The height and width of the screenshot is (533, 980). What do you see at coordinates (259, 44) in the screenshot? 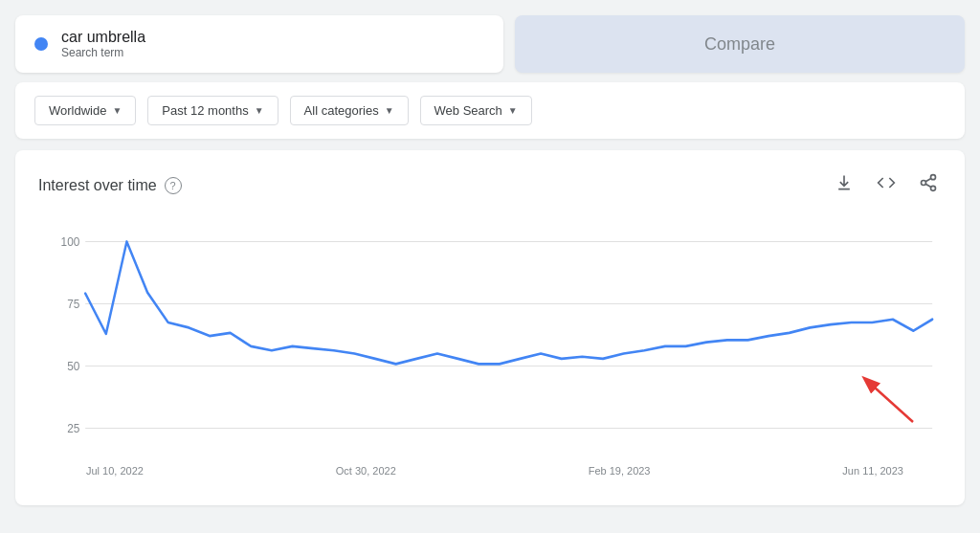
I see `search-term-card: car umbrella Search term` at bounding box center [259, 44].